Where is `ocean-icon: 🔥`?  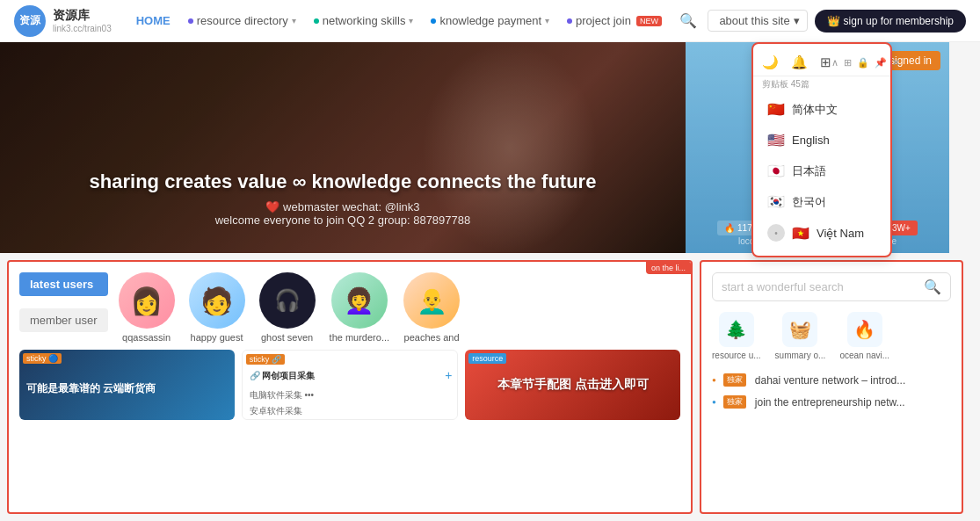
ocean-icon: 🔥 is located at coordinates (865, 329).